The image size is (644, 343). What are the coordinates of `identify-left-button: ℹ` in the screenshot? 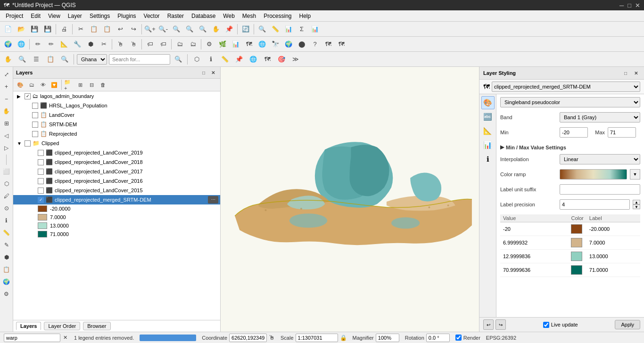 It's located at (7, 220).